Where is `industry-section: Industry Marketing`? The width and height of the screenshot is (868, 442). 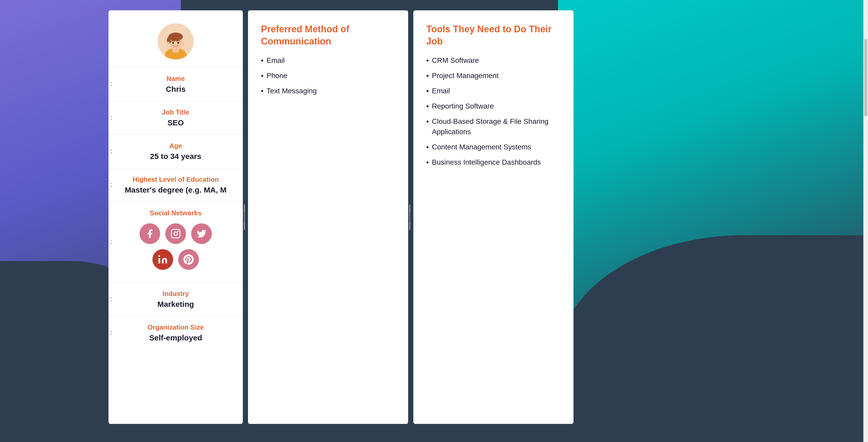
industry-section: Industry Marketing is located at coordinates (176, 299).